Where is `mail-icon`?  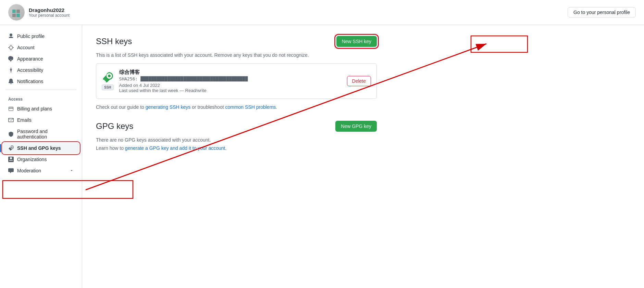 mail-icon is located at coordinates (11, 120).